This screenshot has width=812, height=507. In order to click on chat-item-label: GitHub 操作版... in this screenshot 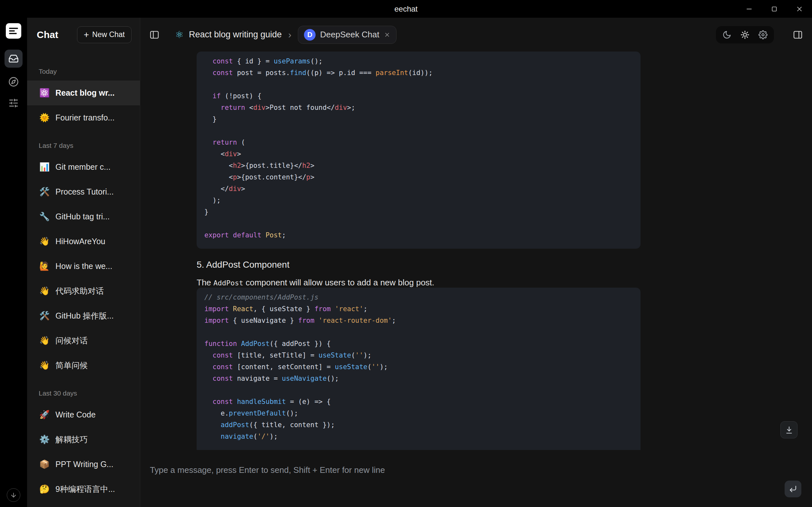, I will do `click(85, 316)`.